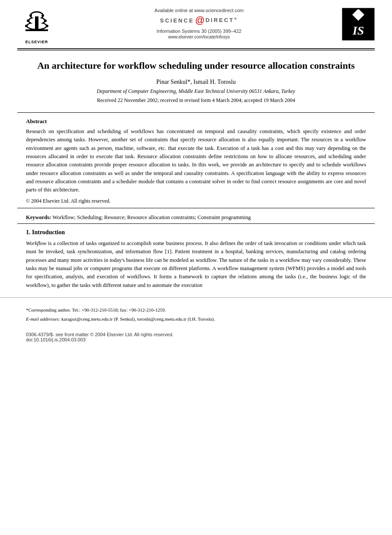 The width and height of the screenshot is (392, 535). I want to click on abstract-text: Research on specification and scheduling…, so click(196, 161).